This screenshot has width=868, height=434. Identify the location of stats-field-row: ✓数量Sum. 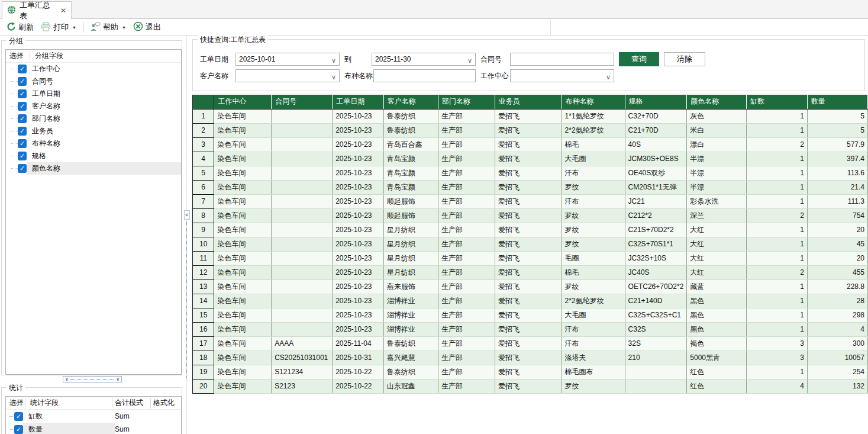
(93, 429).